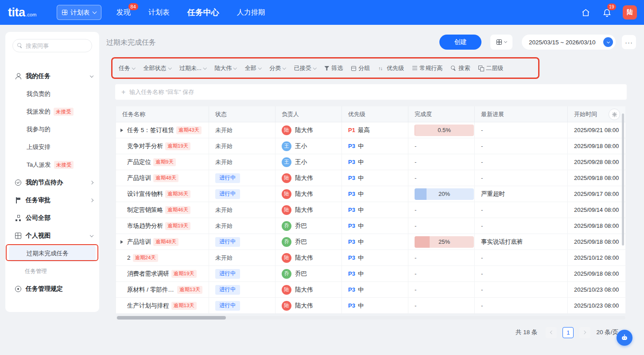  I want to click on sidebar-item-2: 我负责的, so click(52, 94).